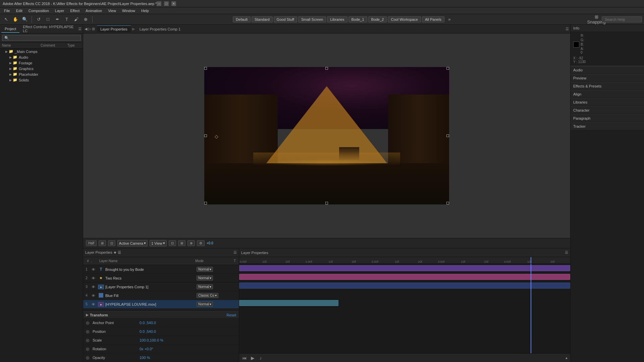 This screenshot has height=362, width=644. I want to click on mode-dropdown-1: Normal ▾, so click(205, 269).